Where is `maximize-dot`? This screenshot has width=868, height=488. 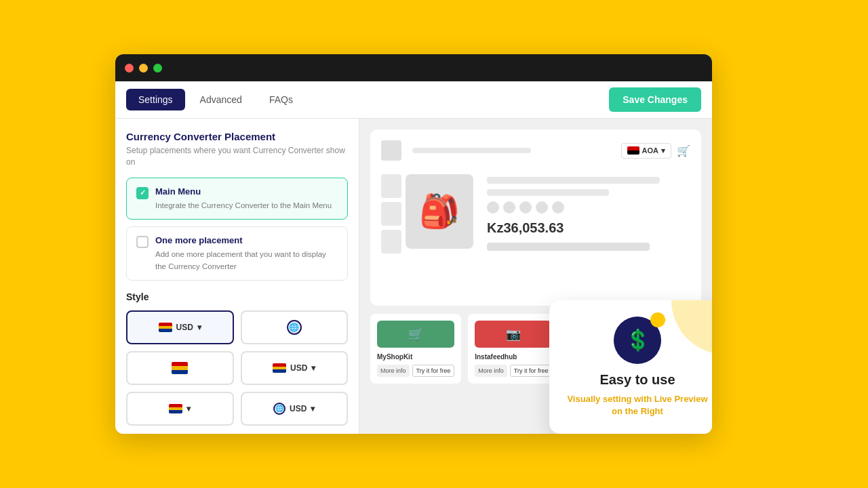
maximize-dot is located at coordinates (157, 68).